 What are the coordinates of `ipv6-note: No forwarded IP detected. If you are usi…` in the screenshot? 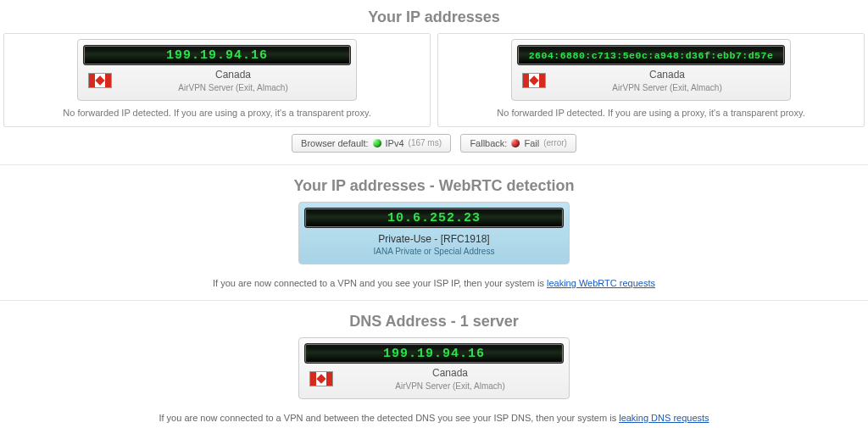 It's located at (651, 113).